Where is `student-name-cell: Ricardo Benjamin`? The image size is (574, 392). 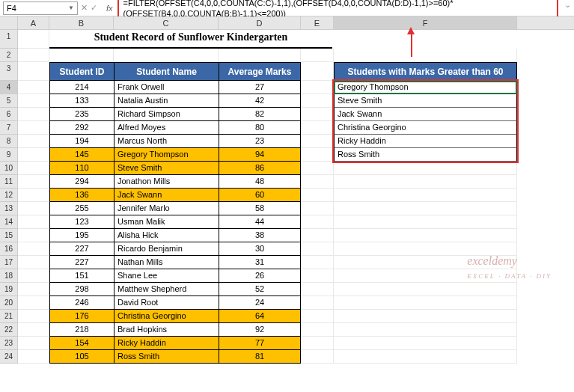 student-name-cell: Ricardo Benjamin is located at coordinates (166, 249).